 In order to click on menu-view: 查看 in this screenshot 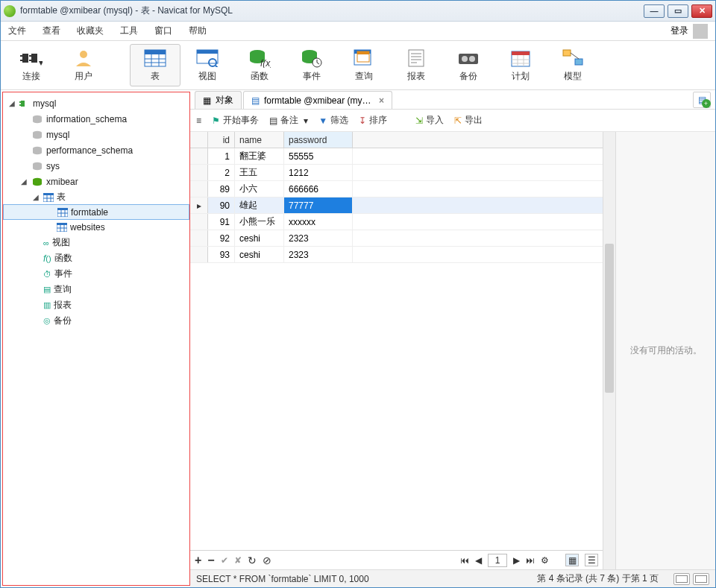, I will do `click(51, 31)`.